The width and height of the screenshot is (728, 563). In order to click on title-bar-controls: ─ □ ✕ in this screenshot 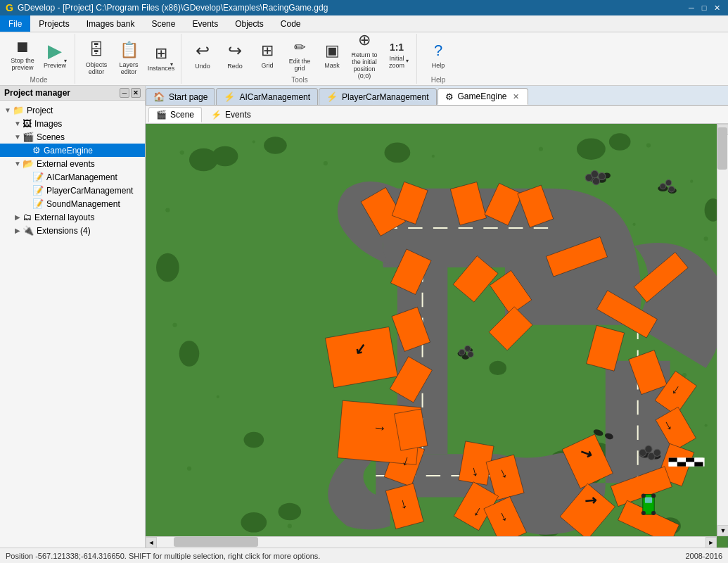, I will do `click(704, 8)`.